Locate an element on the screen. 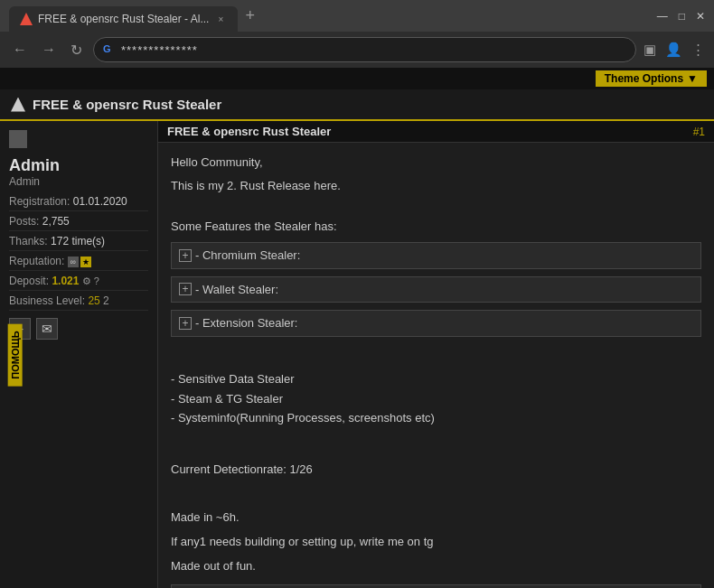  spoiler-extension-header: + - Extension Stealer: is located at coordinates (436, 323).